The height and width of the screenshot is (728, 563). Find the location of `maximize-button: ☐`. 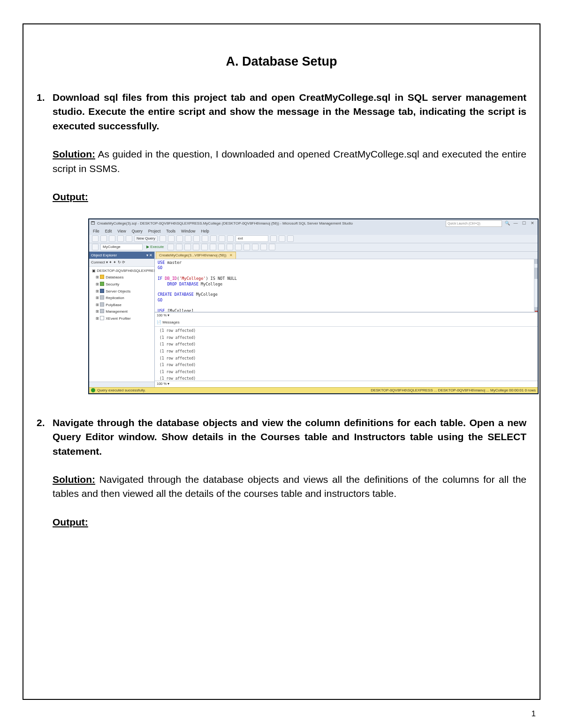

maximize-button: ☐ is located at coordinates (524, 223).